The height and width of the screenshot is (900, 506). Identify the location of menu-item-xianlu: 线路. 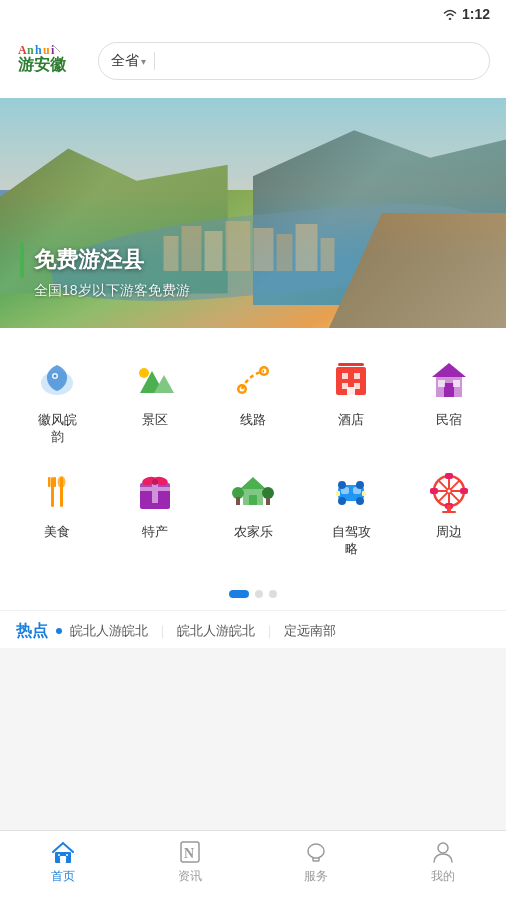
(253, 402).